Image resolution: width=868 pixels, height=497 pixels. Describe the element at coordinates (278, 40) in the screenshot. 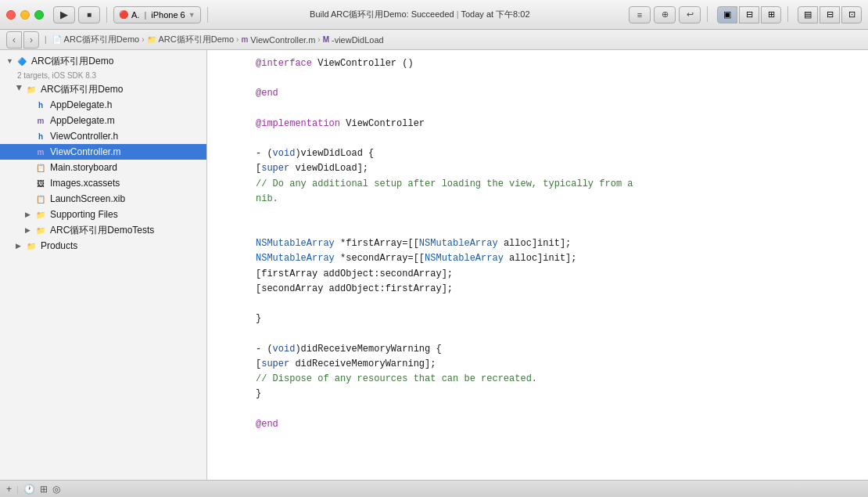

I see `breadcrumb-item-2: m ViewController.m` at that location.